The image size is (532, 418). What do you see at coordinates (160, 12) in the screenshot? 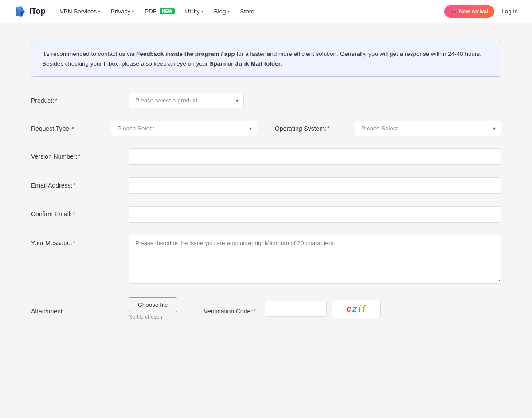
I see `nav-pdf: PDF NEW` at bounding box center [160, 12].